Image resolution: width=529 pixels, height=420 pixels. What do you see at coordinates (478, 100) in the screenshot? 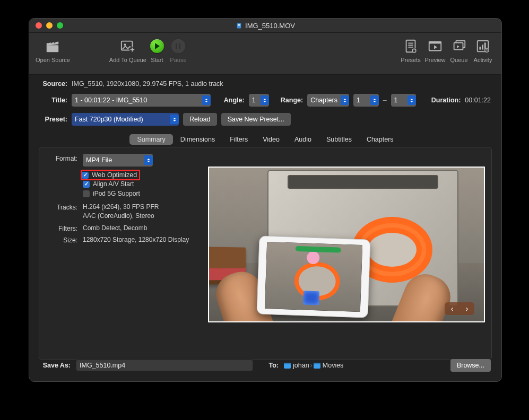
I see `duration-value: 00:01:22` at bounding box center [478, 100].